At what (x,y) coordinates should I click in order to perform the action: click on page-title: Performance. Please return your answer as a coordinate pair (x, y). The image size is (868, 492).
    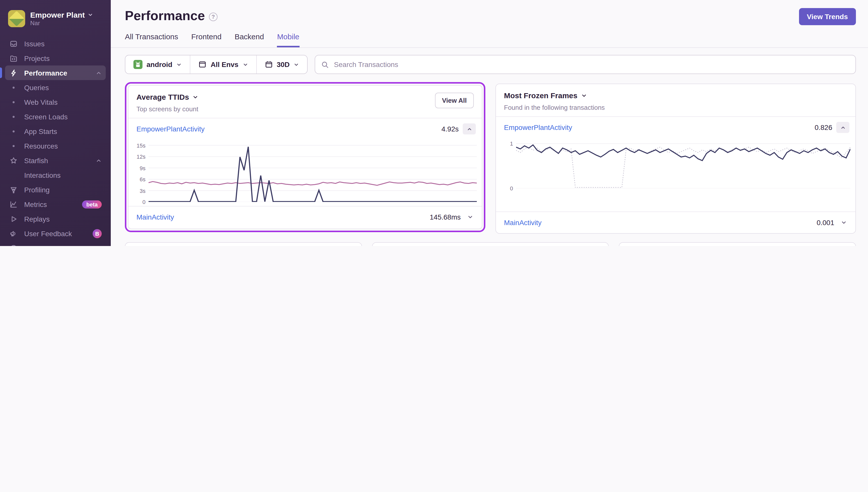
    Looking at the image, I should click on (165, 16).